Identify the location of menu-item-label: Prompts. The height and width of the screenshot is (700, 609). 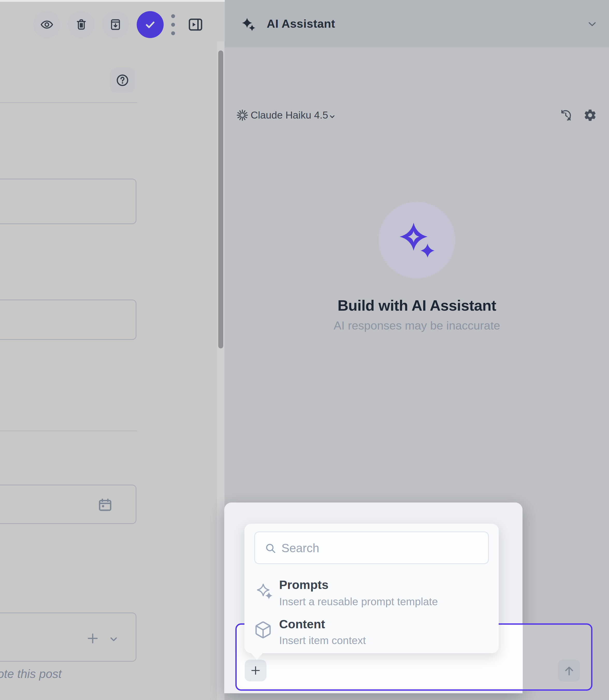
(304, 585).